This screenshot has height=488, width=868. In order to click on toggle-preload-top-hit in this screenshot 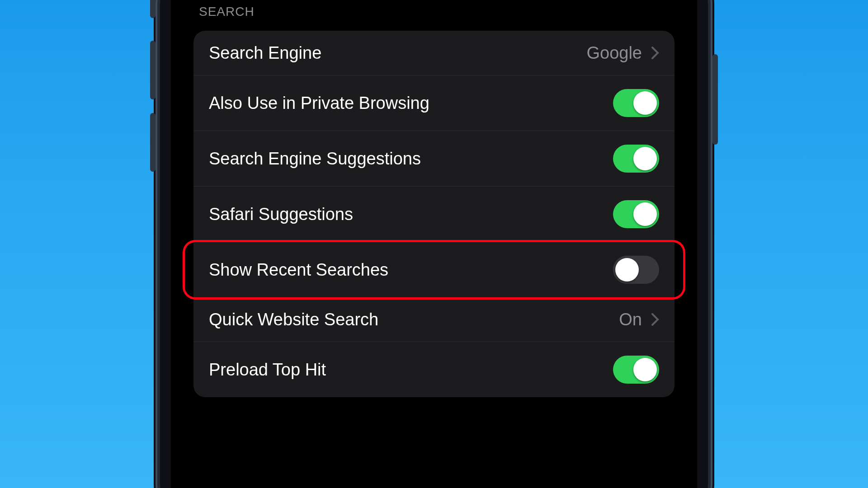, I will do `click(636, 370)`.